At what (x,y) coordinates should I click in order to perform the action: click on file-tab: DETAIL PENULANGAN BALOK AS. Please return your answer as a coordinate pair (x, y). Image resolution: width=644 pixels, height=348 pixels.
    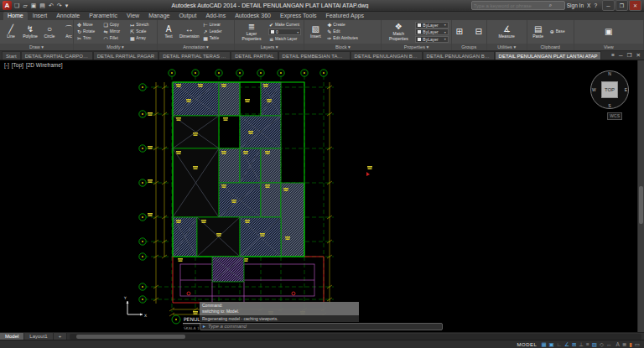
    Looking at the image, I should click on (387, 55).